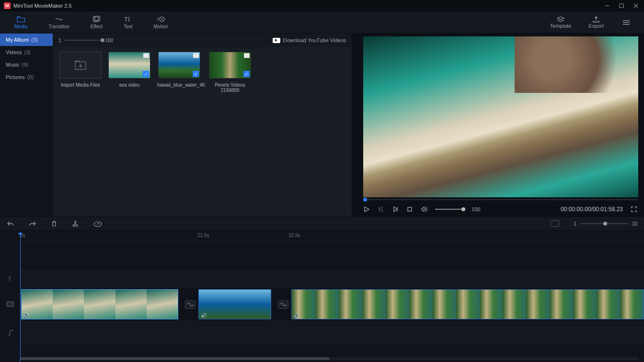  Describe the element at coordinates (80, 85) in the screenshot. I see `import-label: Import Media Files` at that location.